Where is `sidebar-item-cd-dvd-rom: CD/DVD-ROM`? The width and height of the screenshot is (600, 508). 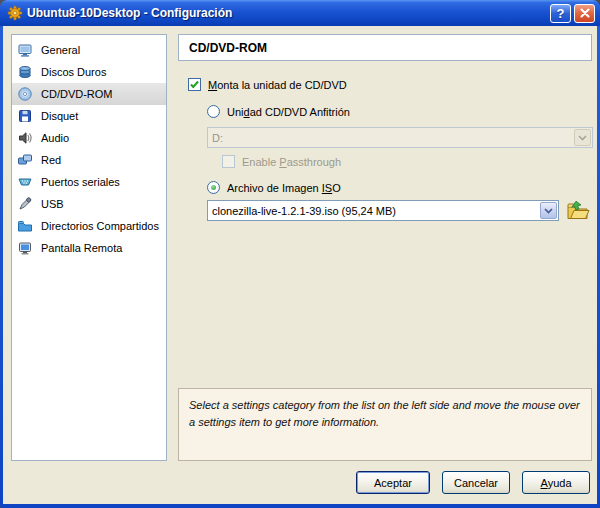
sidebar-item-cd-dvd-rom: CD/DVD-ROM is located at coordinates (89, 94).